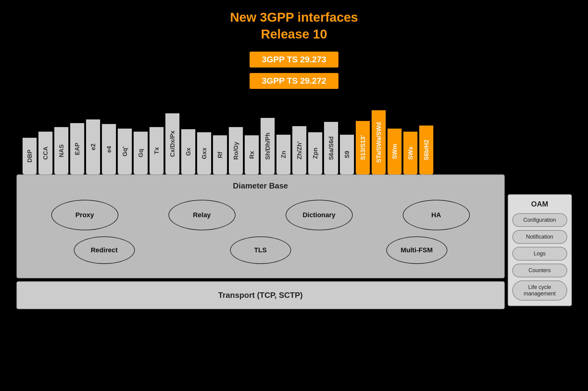 The height and width of the screenshot is (391, 588). Describe the element at coordinates (104, 250) in the screenshot. I see `ellipse-redirect: Redirect` at that location.